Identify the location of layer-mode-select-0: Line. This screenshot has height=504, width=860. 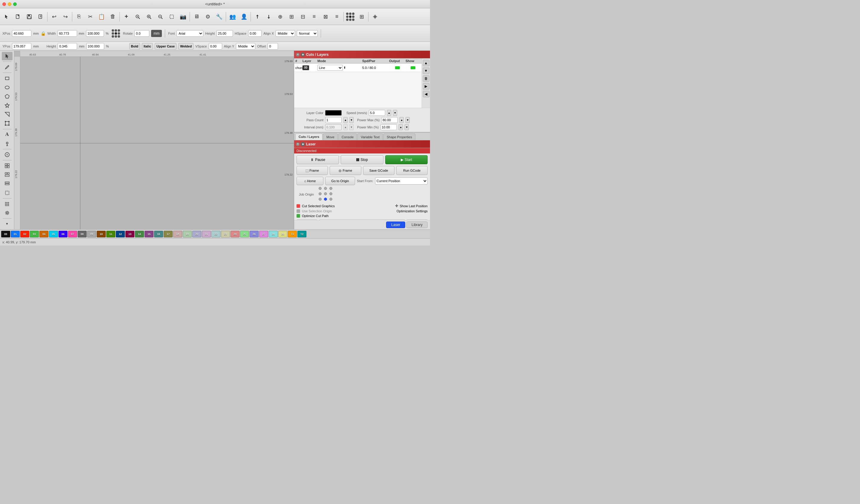
(330, 68).